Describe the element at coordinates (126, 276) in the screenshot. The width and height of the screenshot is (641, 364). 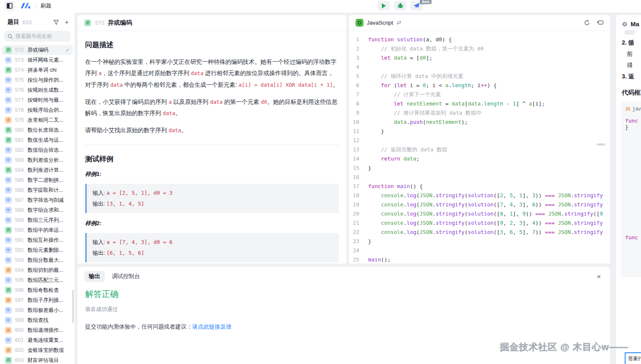
I see `tab-debug-console: 调试控制台` at that location.